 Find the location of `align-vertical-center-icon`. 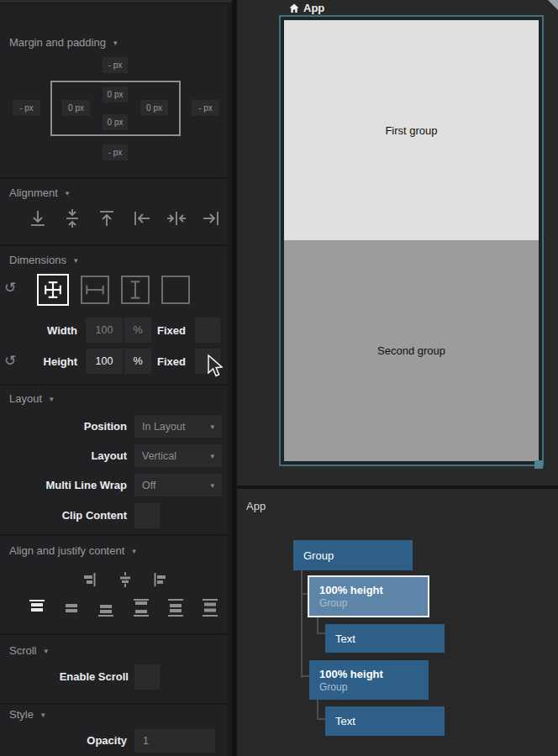

align-vertical-center-icon is located at coordinates (72, 218).